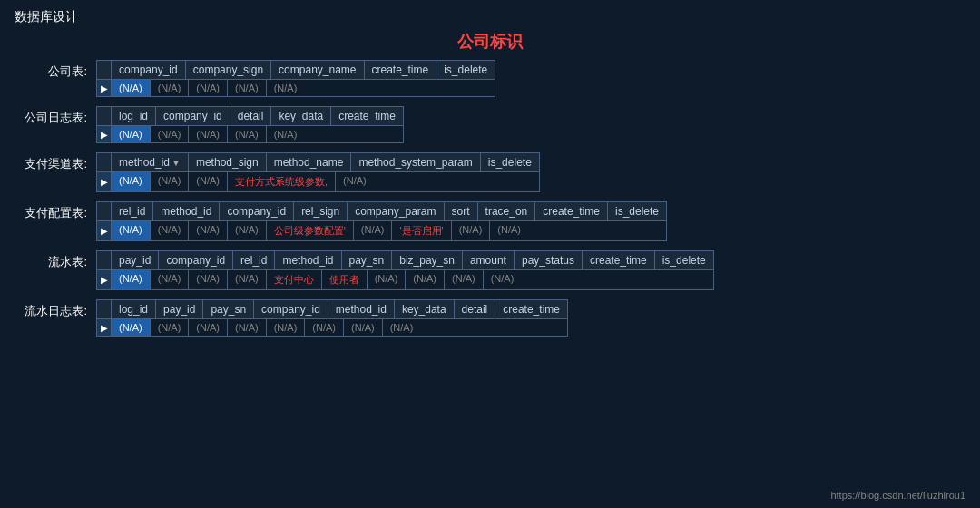 The width and height of the screenshot is (980, 508). What do you see at coordinates (104, 134) in the screenshot?
I see `arrow-col-1: ▶` at bounding box center [104, 134].